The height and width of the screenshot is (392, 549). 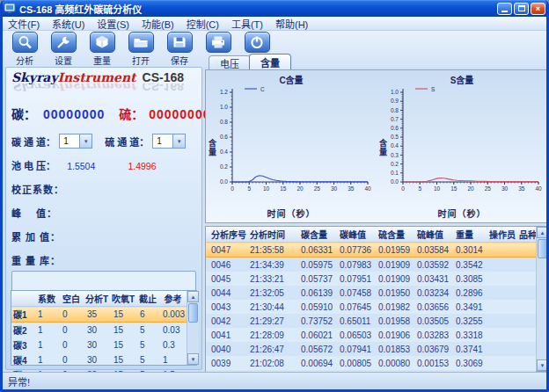 What do you see at coordinates (141, 49) in the screenshot?
I see `open-button: 打开` at bounding box center [141, 49].